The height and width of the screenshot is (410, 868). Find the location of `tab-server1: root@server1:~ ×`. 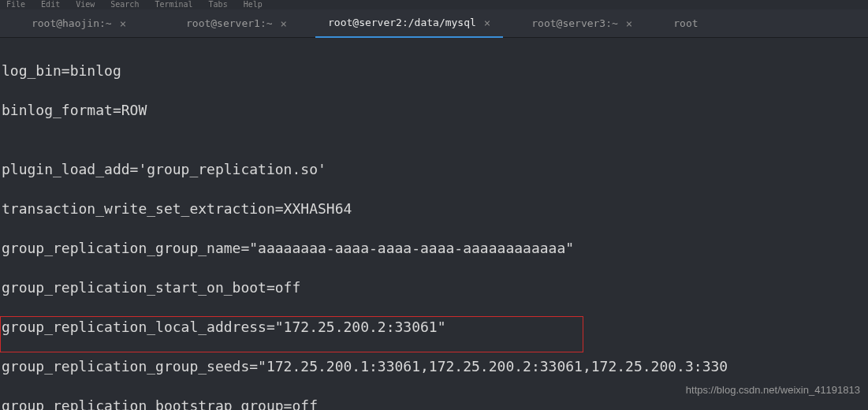

tab-server1: root@server1:~ × is located at coordinates (237, 24).